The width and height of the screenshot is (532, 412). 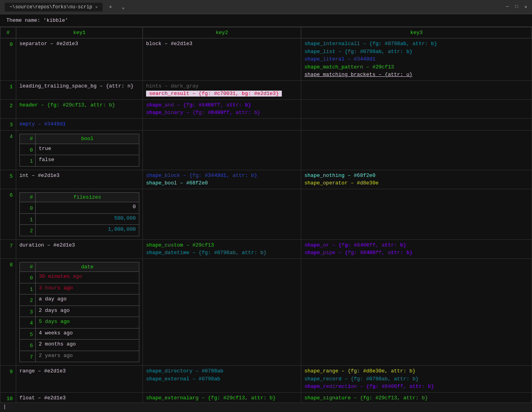 I want to click on row-index: 4, so click(x=8, y=150).